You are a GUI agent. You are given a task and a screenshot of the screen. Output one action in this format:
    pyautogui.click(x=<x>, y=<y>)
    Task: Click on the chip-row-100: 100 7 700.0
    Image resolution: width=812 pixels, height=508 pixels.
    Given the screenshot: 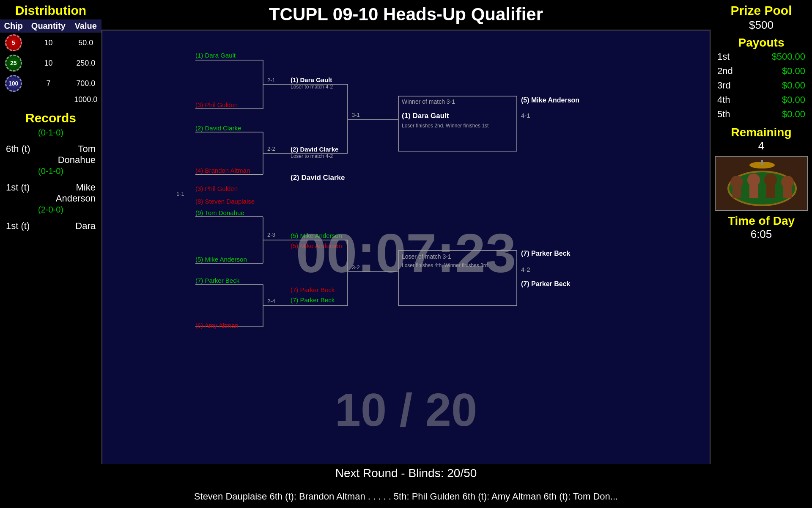 What is the action you would take?
    pyautogui.click(x=51, y=83)
    